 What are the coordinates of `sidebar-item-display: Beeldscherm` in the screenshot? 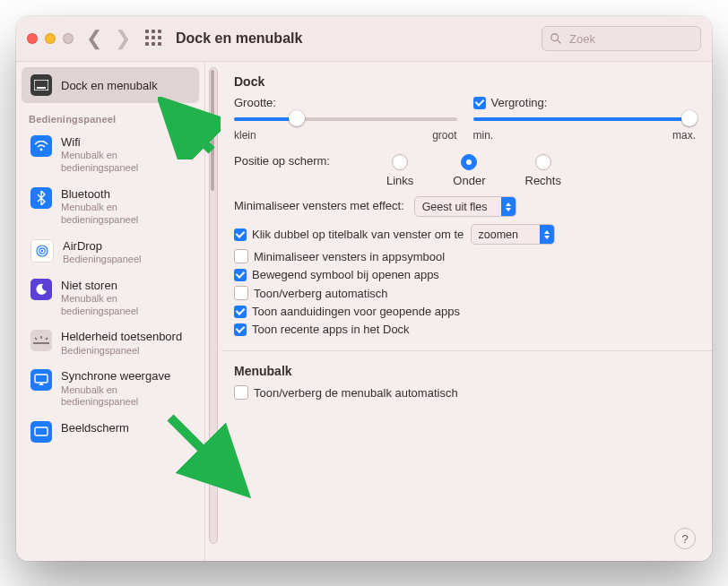 It's located at (110, 432).